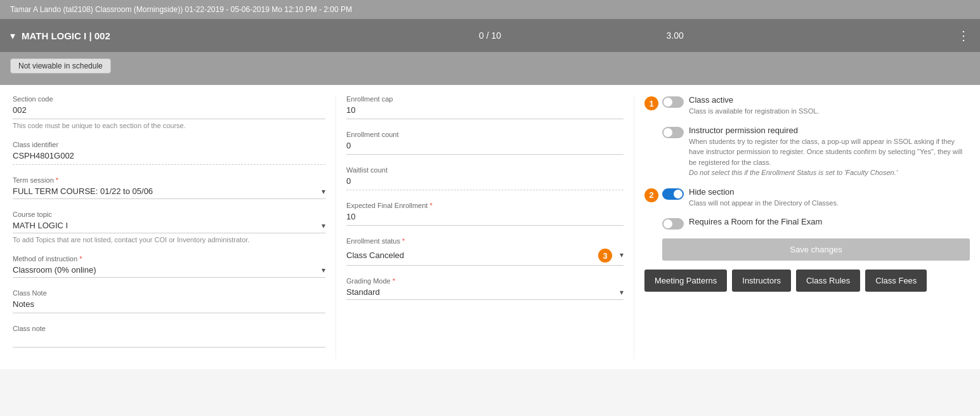  Describe the element at coordinates (673, 133) in the screenshot. I see `instructor-permission-toggle` at that location.